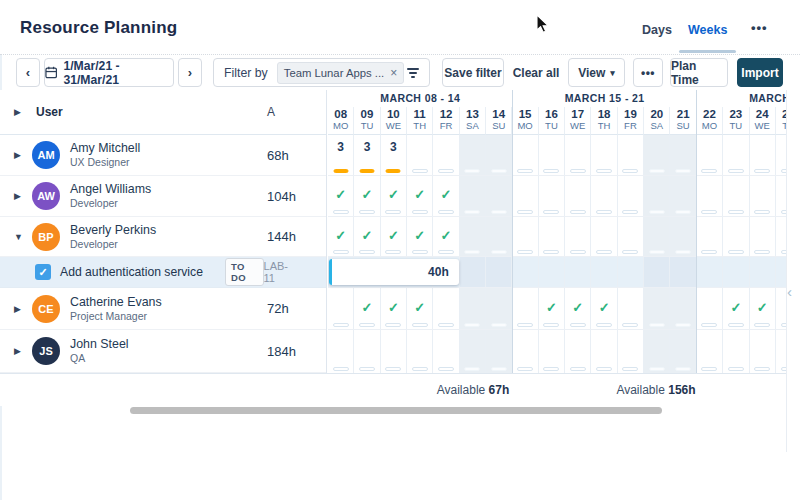 The image size is (800, 500). What do you see at coordinates (163, 237) in the screenshot?
I see `user-row: ▼BPBeverly PerkinsDeveloper144h` at bounding box center [163, 237].